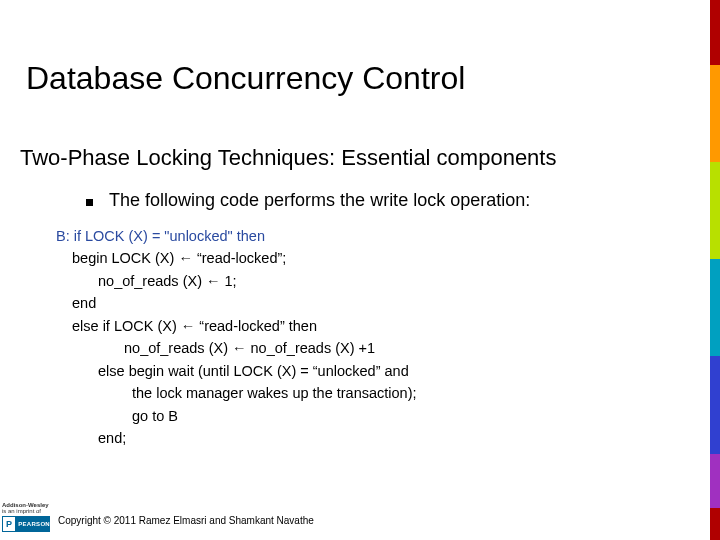 This screenshot has height=540, width=720. What do you see at coordinates (288, 158) in the screenshot?
I see `slide-subtitle: Two-Phase Locking Techniques: Essential …` at bounding box center [288, 158].